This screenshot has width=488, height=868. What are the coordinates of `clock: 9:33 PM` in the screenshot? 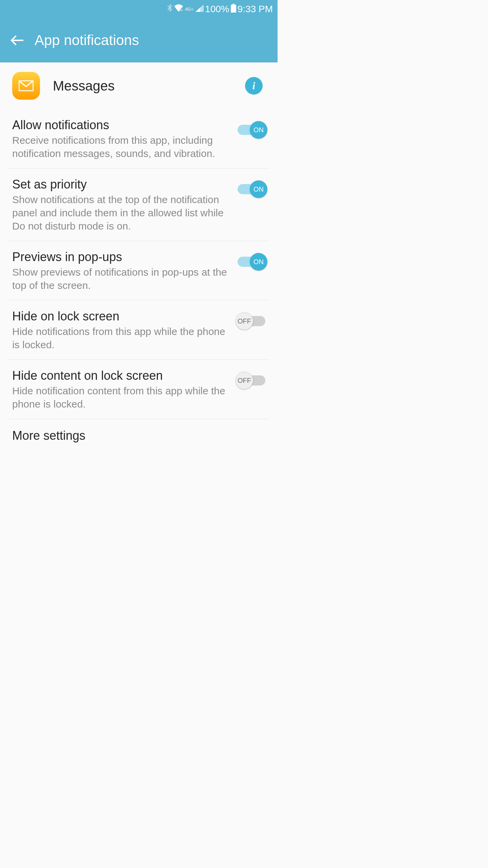 It's located at (255, 9).